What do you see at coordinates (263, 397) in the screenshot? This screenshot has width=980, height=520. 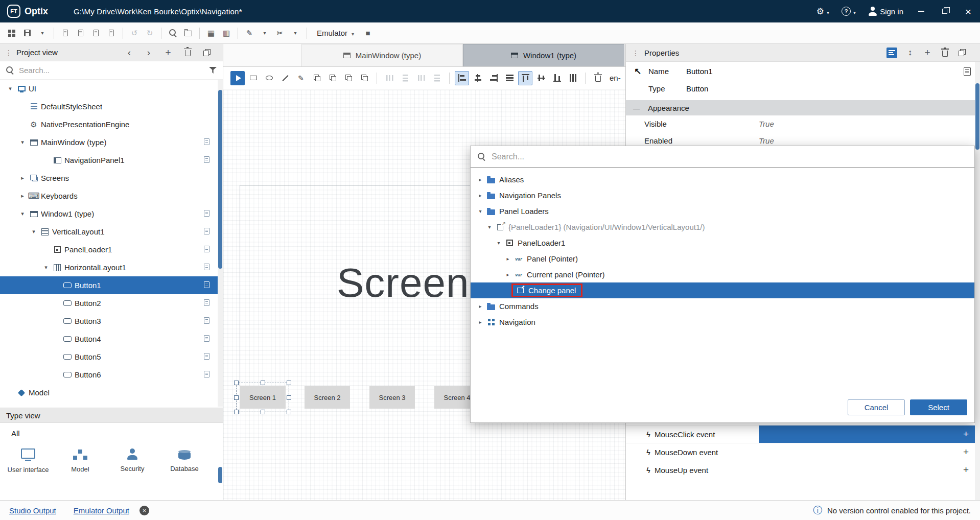 I see `selection-rect` at bounding box center [263, 397].